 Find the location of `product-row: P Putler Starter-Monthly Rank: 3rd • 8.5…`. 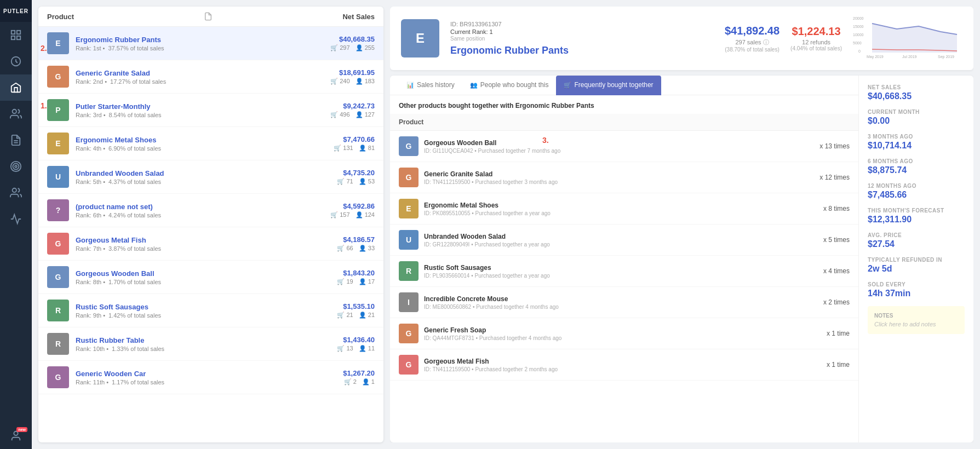

product-row: P Putler Starter-Monthly Rank: 3rd • 8.5… is located at coordinates (211, 111).